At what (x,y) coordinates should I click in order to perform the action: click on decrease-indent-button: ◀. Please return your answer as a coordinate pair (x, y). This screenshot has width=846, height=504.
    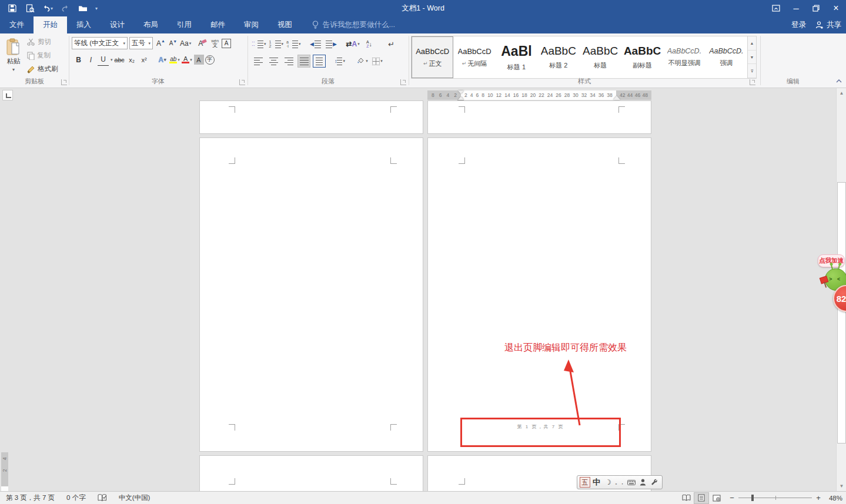
    Looking at the image, I should click on (316, 44).